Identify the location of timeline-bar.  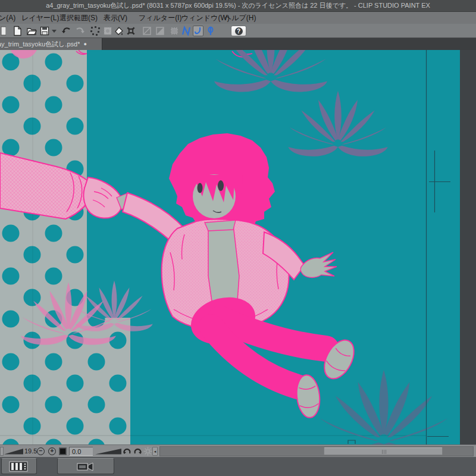
(238, 466).